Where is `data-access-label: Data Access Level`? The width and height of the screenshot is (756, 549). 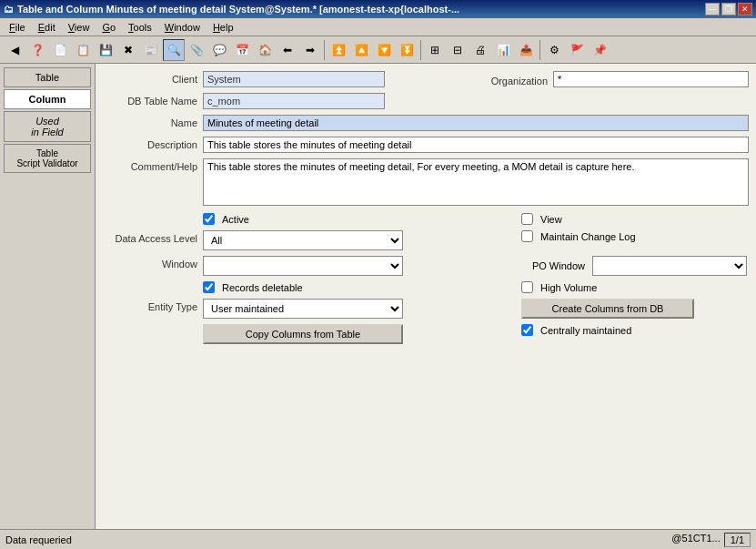 data-access-label: Data Access Level is located at coordinates (153, 237).